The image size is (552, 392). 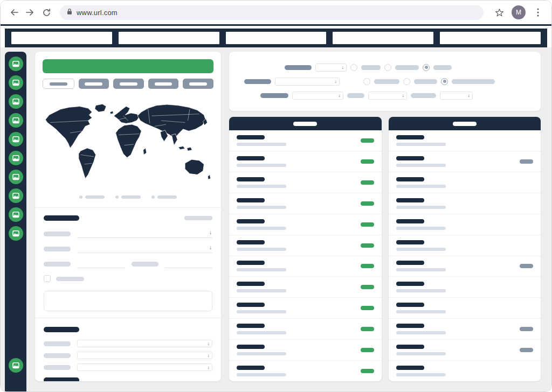 I want to click on url-bar: www.url.com, so click(x=272, y=13).